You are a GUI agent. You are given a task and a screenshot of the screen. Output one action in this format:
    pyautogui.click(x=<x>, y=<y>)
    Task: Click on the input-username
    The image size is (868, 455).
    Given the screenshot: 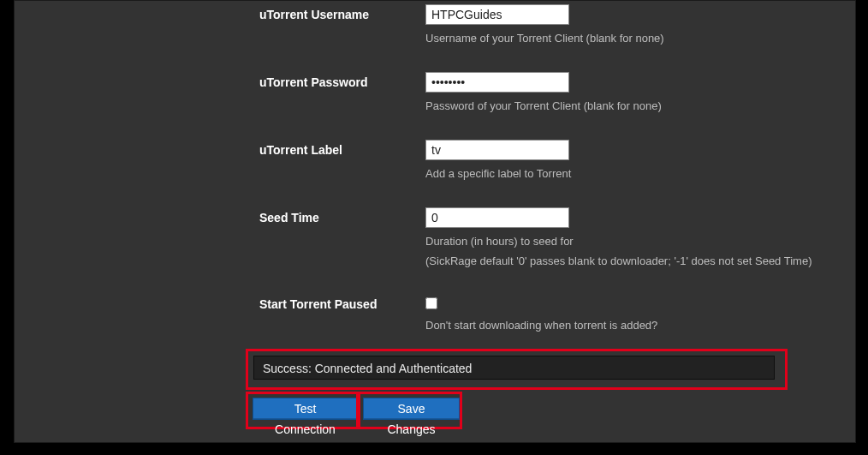 What is the action you would take?
    pyautogui.click(x=497, y=15)
    